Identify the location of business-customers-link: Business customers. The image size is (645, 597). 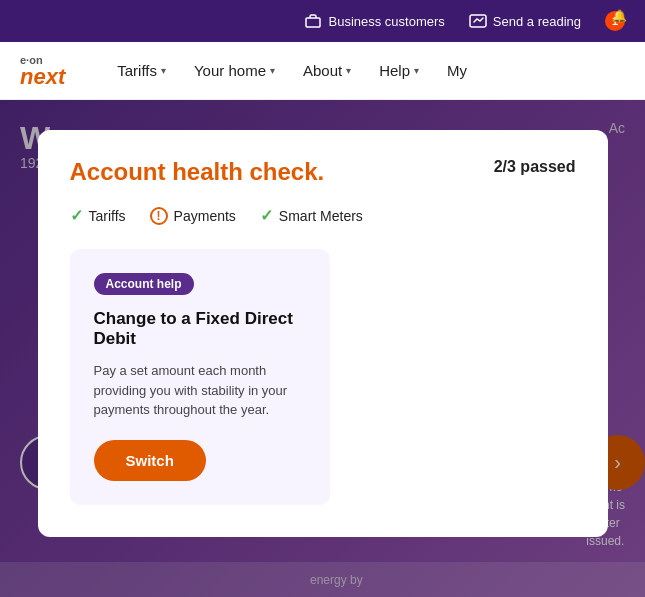
(374, 21).